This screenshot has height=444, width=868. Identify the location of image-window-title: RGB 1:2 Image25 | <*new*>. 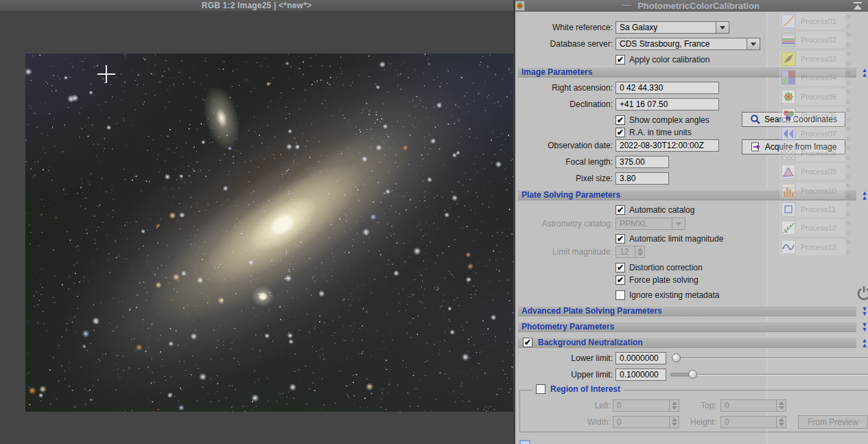
(257, 5).